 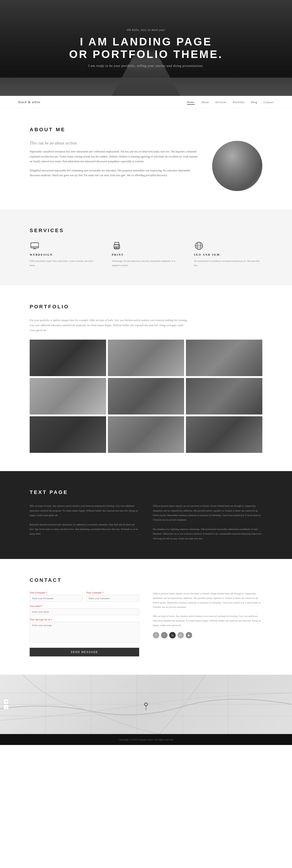 What do you see at coordinates (84, 630) in the screenshot?
I see `form-message-row: Your message for us *` at bounding box center [84, 630].